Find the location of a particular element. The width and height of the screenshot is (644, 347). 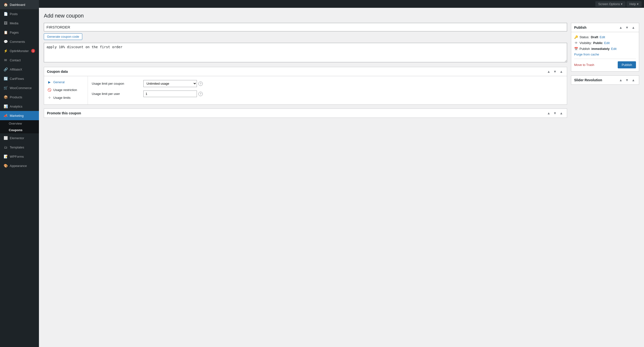

usage-restriction-tab-icon: 🚫 is located at coordinates (50, 90).